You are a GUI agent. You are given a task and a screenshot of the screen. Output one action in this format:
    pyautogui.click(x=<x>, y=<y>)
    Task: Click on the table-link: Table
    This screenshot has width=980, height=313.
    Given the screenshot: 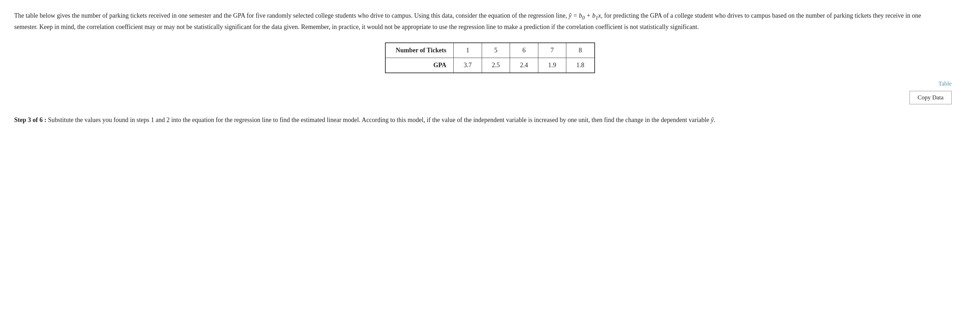 What is the action you would take?
    pyautogui.click(x=945, y=84)
    